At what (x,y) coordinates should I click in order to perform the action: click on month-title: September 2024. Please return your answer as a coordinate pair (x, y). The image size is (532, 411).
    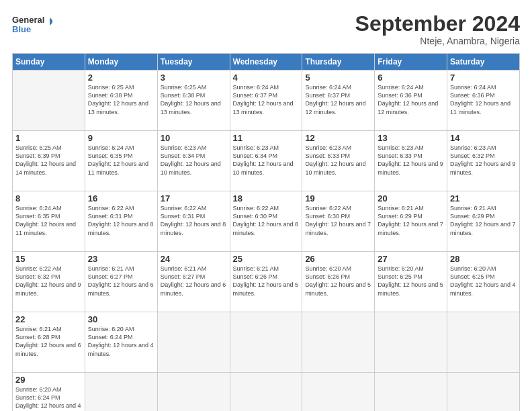
    Looking at the image, I should click on (438, 24).